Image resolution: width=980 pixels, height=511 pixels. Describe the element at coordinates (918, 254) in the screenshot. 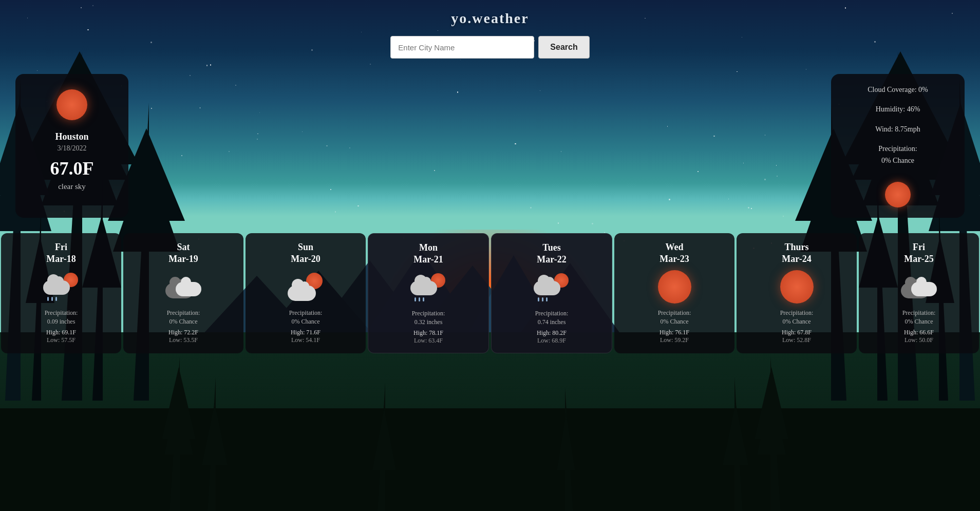

I see `forecast-day-7: FriMar-25` at that location.